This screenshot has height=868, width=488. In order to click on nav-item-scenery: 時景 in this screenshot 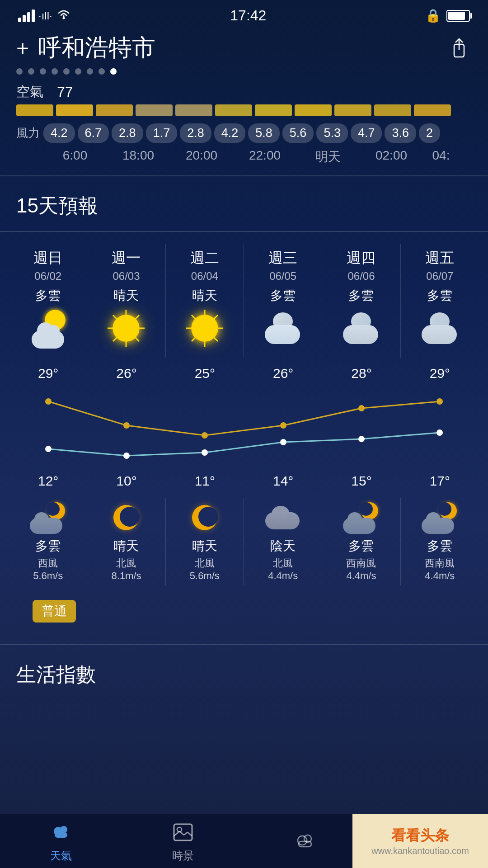, I will do `click(183, 841)`.